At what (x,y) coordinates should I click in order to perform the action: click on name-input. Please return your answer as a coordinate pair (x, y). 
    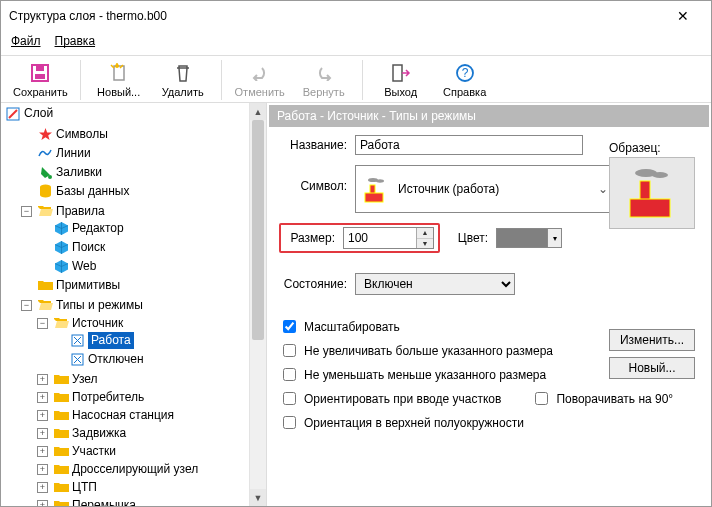
    Looking at the image, I should click on (469, 145).